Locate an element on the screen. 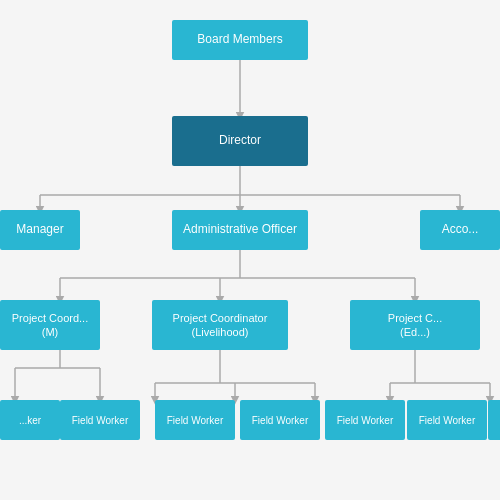 The width and height of the screenshot is (500, 500). node-director: Director is located at coordinates (240, 141).